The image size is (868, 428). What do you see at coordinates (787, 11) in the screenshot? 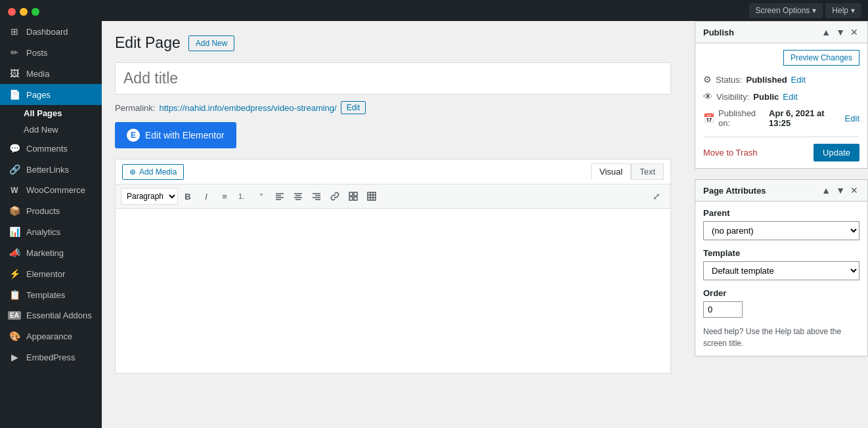
I see `screen-options-button: Screen Options ▾` at bounding box center [787, 11].